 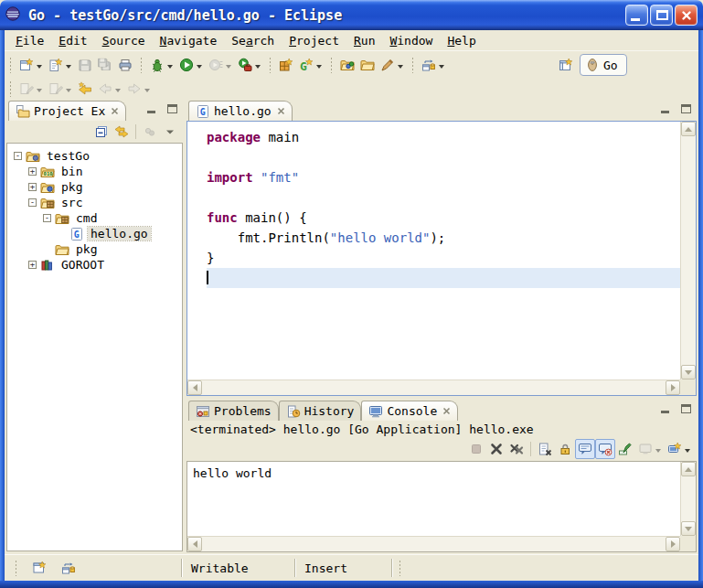 I want to click on forward-button, so click(x=139, y=89).